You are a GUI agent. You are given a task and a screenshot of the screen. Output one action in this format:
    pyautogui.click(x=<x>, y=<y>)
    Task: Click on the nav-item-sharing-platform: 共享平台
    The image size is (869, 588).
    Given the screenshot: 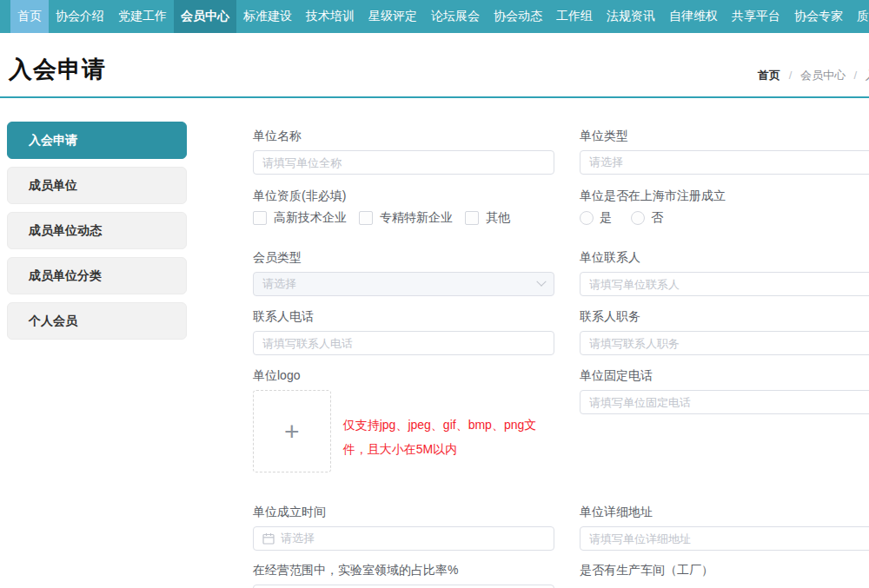 What is the action you would take?
    pyautogui.click(x=756, y=17)
    